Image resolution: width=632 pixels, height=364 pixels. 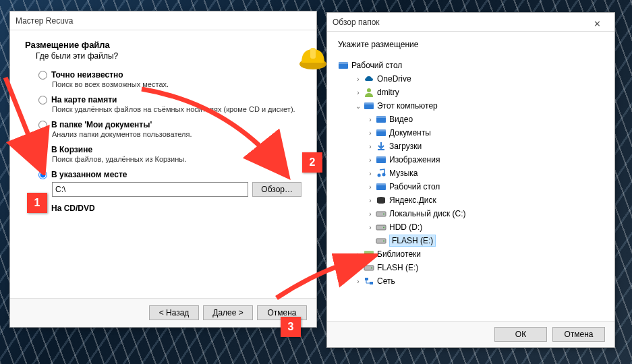 What do you see at coordinates (386, 281) in the screenshot?
I see `tree-label: Сеть` at bounding box center [386, 281].